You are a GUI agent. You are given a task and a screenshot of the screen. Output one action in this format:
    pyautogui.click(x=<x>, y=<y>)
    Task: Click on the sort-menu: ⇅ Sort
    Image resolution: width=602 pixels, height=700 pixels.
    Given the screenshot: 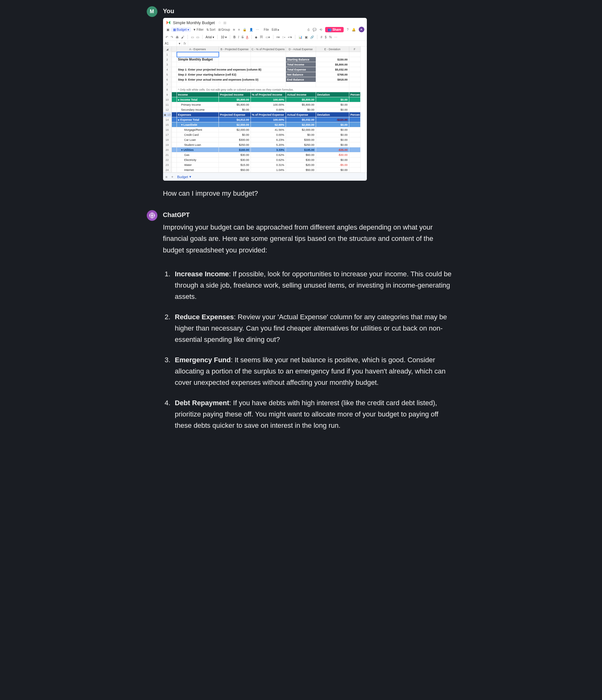 What is the action you would take?
    pyautogui.click(x=211, y=30)
    